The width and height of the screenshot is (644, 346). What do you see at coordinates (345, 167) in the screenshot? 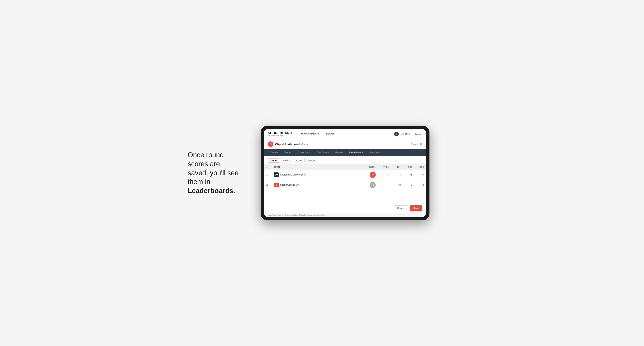
I see `table-header-row: # TEAM TOTAL THRU RD1 RD2 RD3` at bounding box center [345, 167].